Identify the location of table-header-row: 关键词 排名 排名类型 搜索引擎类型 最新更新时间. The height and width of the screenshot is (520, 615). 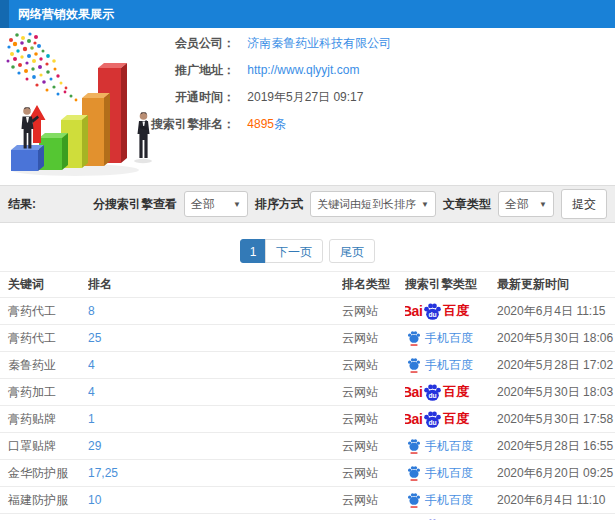
(308, 284).